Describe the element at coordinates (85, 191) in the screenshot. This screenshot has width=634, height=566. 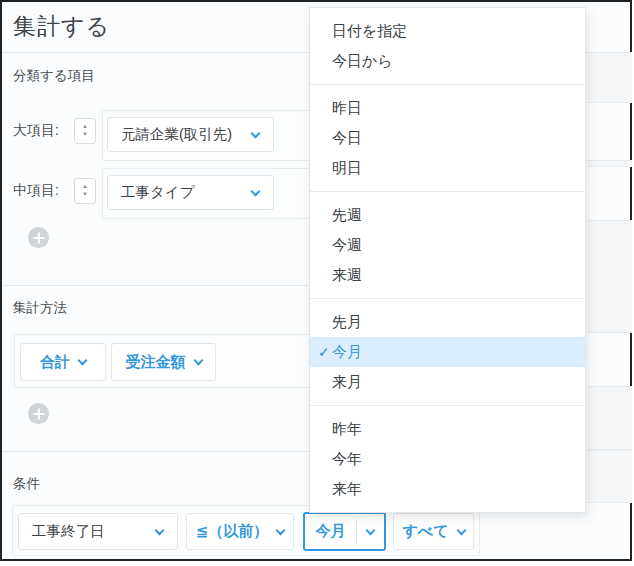
I see `middle-item-reorder-stepper: ▲ ▼` at that location.